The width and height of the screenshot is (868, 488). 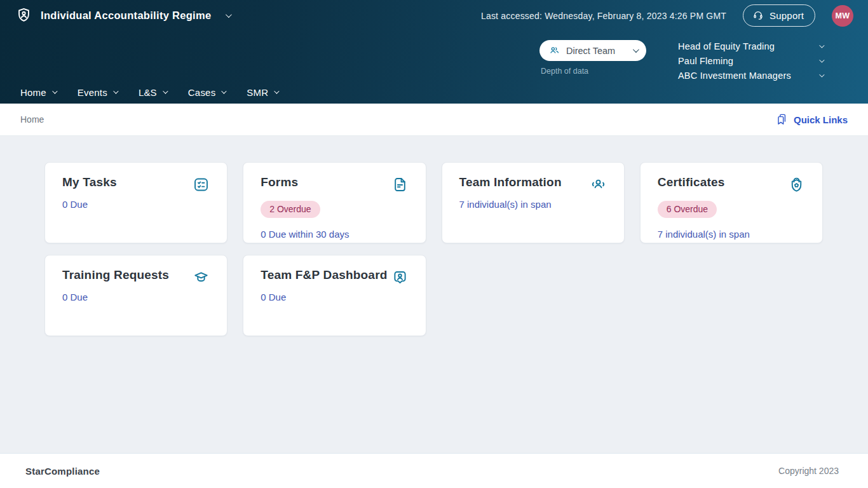 What do you see at coordinates (779, 15) in the screenshot?
I see `support-button: Support` at bounding box center [779, 15].